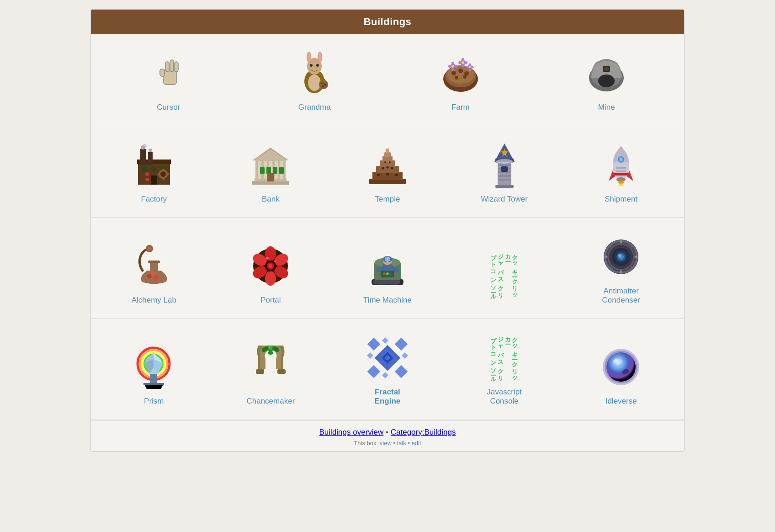  I want to click on cell-fractal-engine: FractalEngine, so click(388, 369).